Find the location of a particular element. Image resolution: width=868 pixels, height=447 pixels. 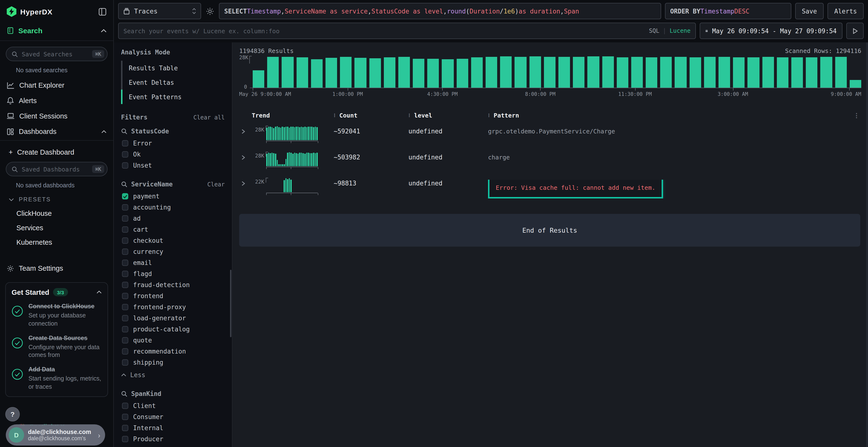

sidebar-item-search: Search is located at coordinates (57, 30).